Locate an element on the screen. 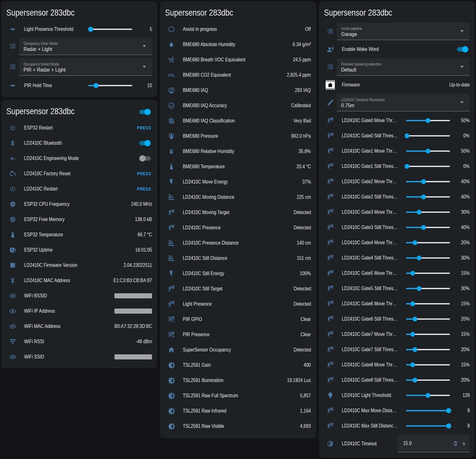 This screenshot has width=476, height=459. svg-text: 32 is located at coordinates (13, 204).